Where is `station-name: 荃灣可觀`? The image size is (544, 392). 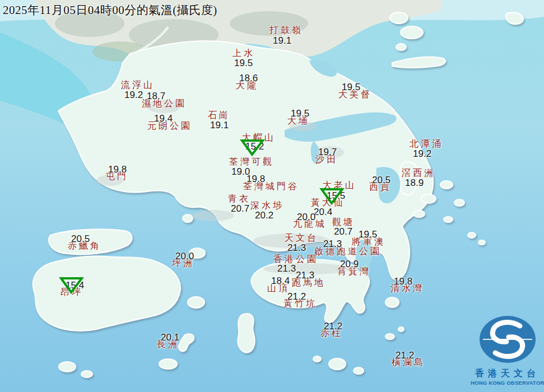
station-name: 荃灣可觀 is located at coordinates (252, 162).